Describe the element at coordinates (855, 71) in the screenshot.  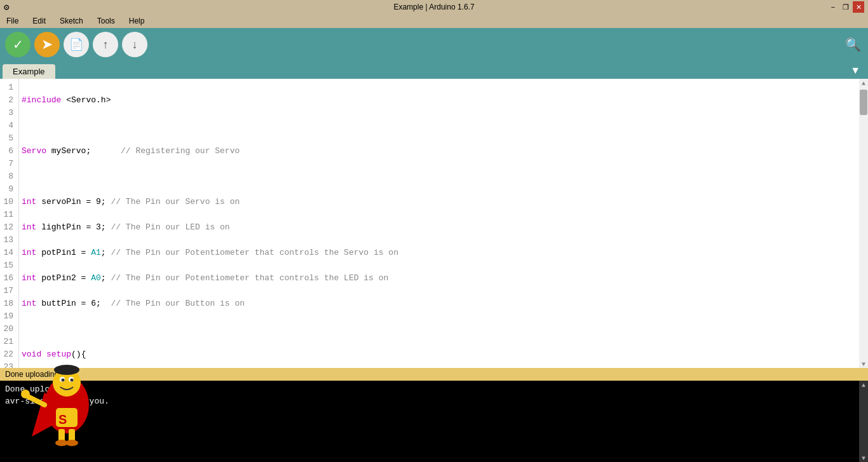
I see `tab-dropdown-button: ▼` at that location.